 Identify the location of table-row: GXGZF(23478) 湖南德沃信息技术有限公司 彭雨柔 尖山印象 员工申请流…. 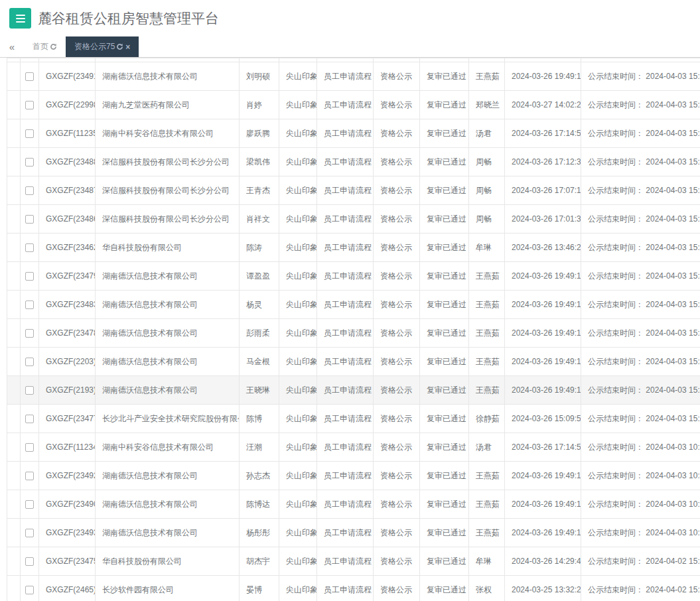
(354, 333).